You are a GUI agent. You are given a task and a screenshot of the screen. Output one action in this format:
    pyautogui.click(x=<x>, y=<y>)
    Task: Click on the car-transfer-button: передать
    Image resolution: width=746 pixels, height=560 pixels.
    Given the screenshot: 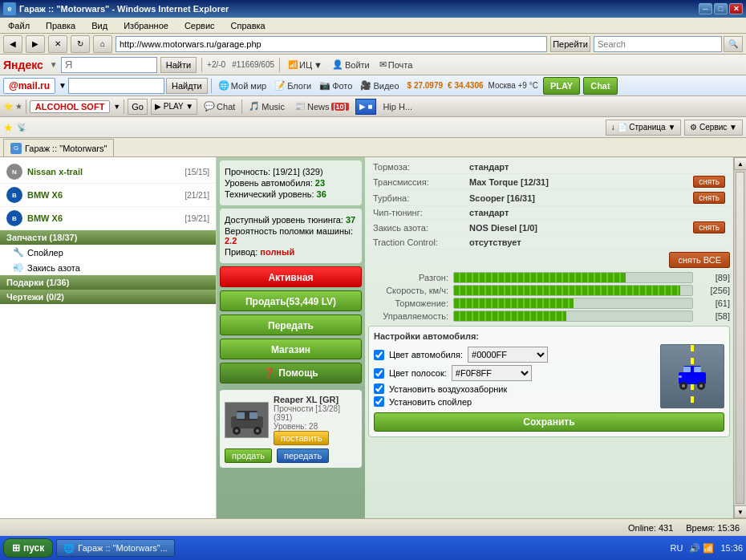 What is the action you would take?
    pyautogui.click(x=303, y=456)
    